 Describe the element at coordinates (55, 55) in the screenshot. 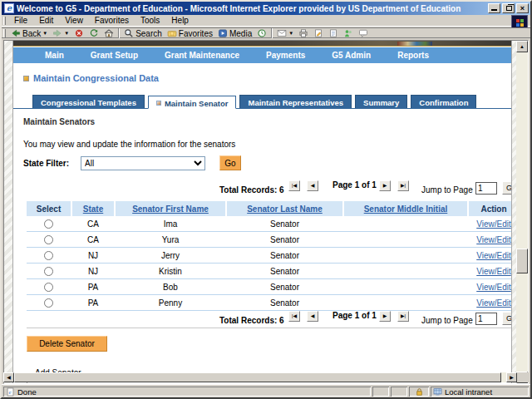

I see `nav-main: Main` at that location.